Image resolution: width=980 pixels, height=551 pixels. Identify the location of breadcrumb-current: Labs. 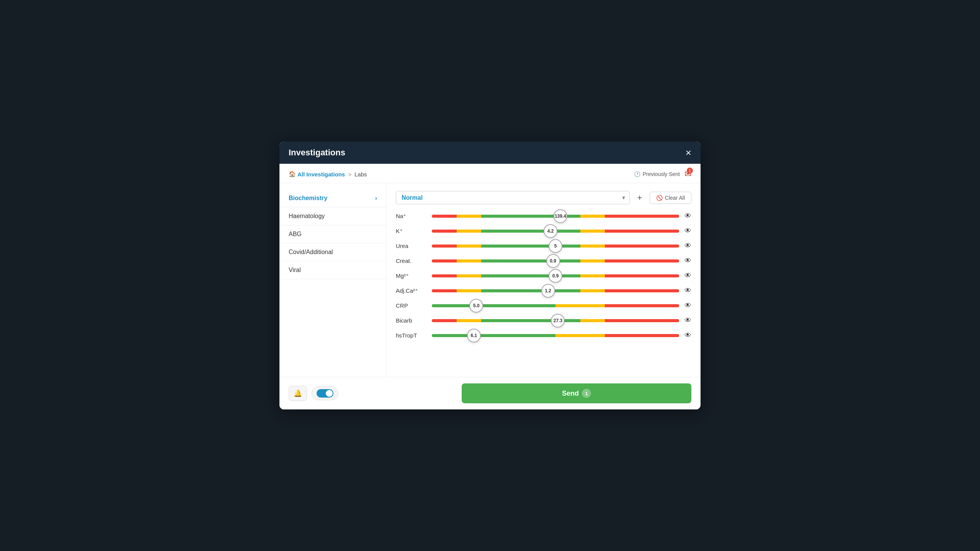
(361, 174).